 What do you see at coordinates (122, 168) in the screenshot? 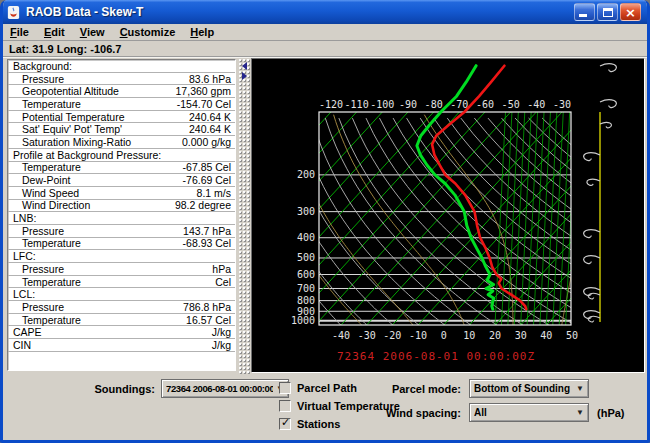
I see `table-row: Temperature-67.85 Cel` at bounding box center [122, 168].